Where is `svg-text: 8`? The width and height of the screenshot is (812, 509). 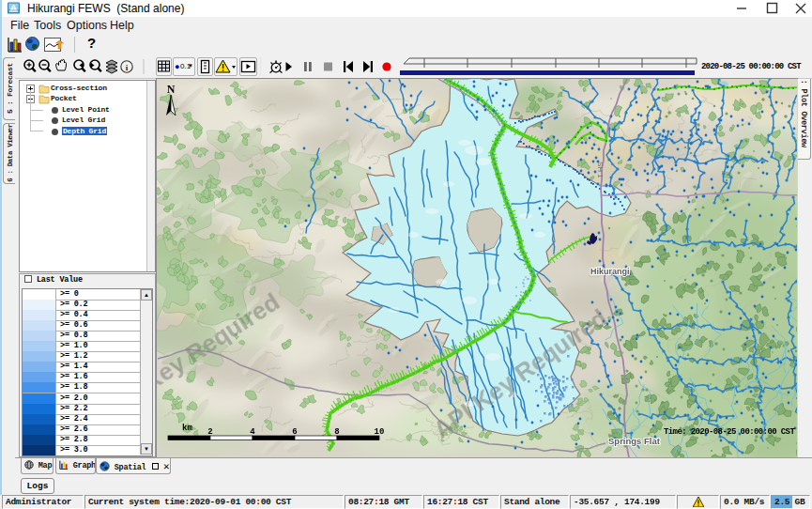 svg-text: 8 is located at coordinates (336, 432).